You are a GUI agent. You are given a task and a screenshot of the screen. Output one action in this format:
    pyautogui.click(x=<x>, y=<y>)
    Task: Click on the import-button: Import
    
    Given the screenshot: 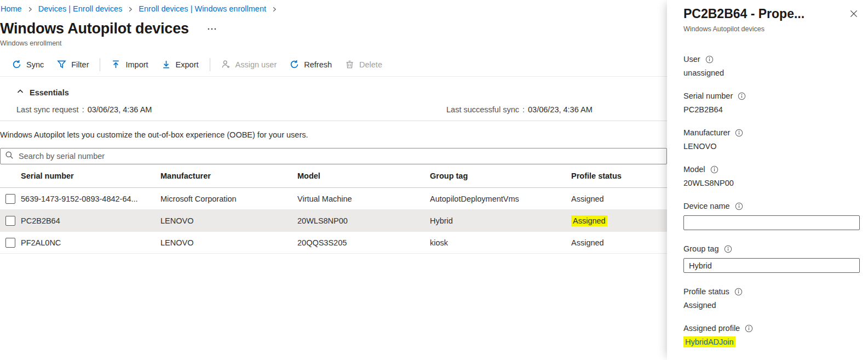 What is the action you would take?
    pyautogui.click(x=129, y=65)
    